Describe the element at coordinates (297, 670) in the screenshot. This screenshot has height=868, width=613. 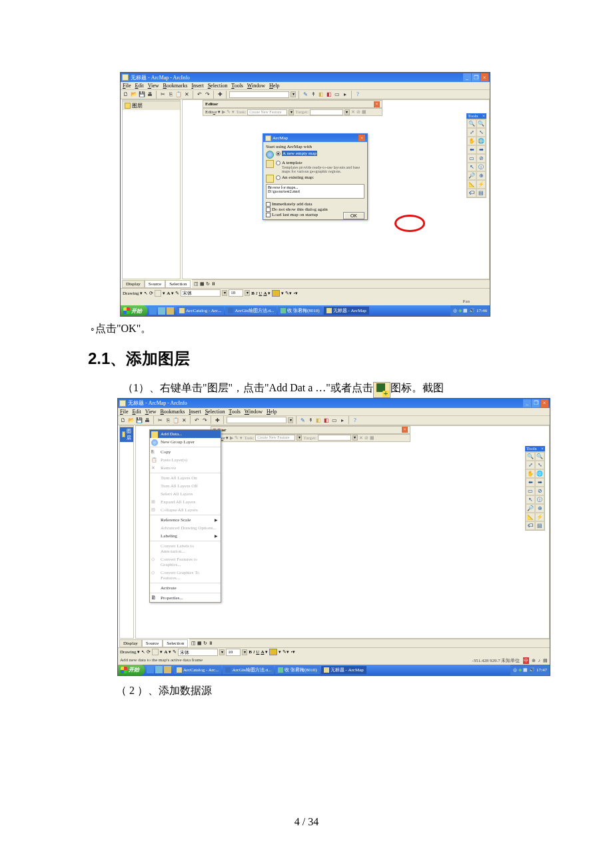
I see `taskbar-item: 收 张君梅(8010)` at that location.